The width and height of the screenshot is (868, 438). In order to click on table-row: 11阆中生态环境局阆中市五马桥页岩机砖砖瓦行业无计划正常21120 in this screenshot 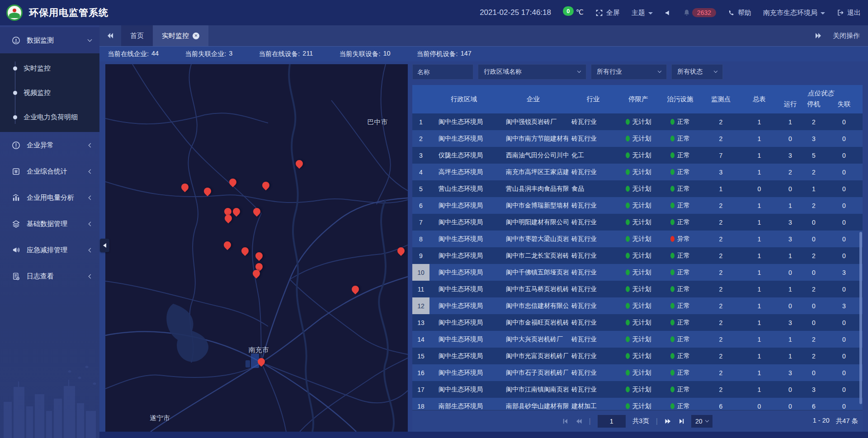, I will do `click(637, 289)`.